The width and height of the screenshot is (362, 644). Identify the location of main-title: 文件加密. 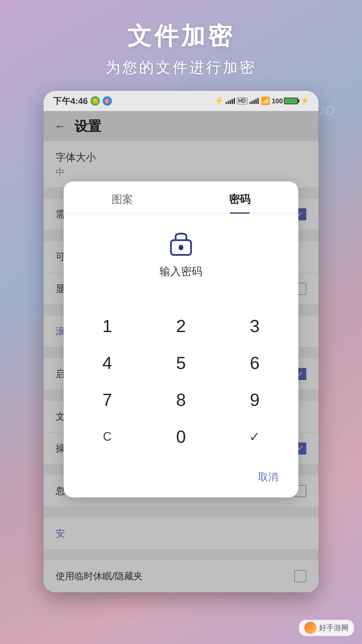
(181, 36).